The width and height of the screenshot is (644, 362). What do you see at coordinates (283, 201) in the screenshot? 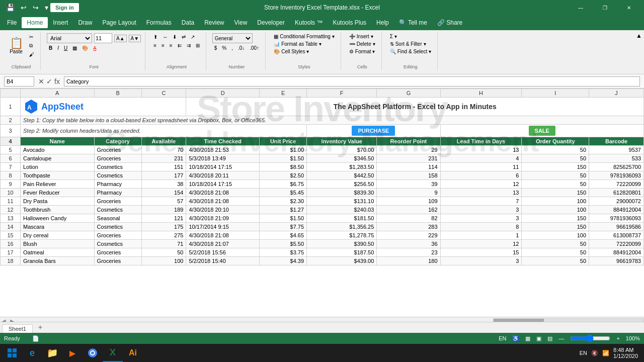
I see `cell-price: $2.30` at bounding box center [283, 201].